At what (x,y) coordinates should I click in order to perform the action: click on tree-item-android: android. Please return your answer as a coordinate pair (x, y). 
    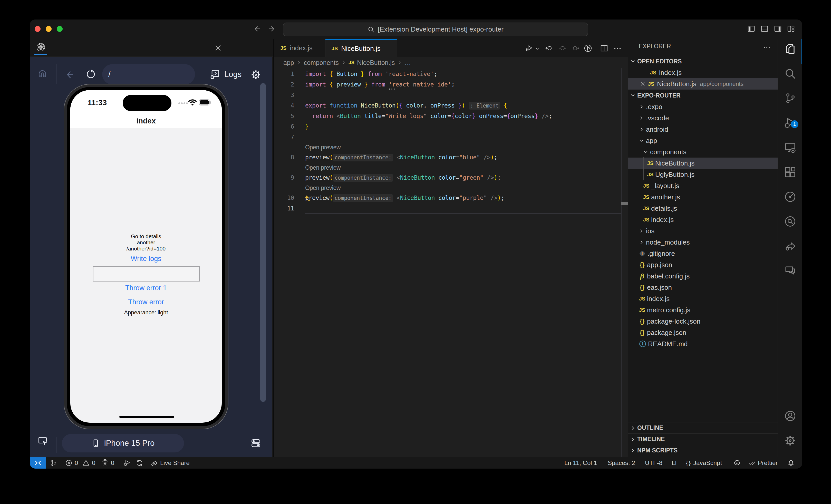
    Looking at the image, I should click on (703, 129).